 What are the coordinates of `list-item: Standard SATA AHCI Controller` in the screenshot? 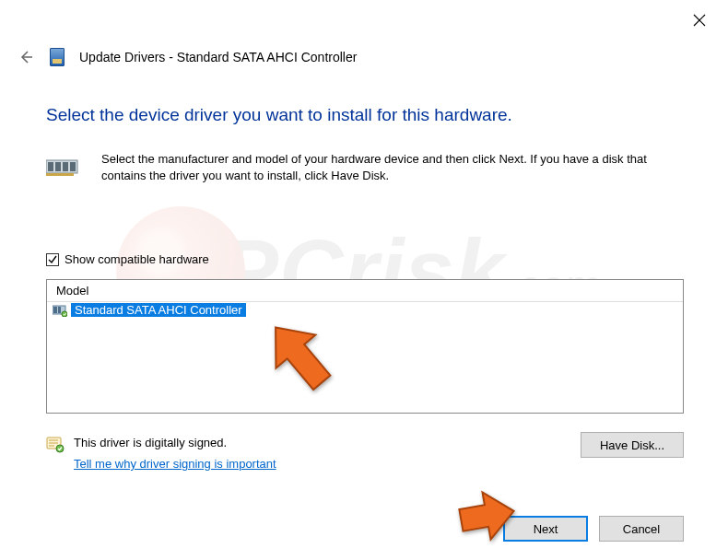 It's located at (365, 309).